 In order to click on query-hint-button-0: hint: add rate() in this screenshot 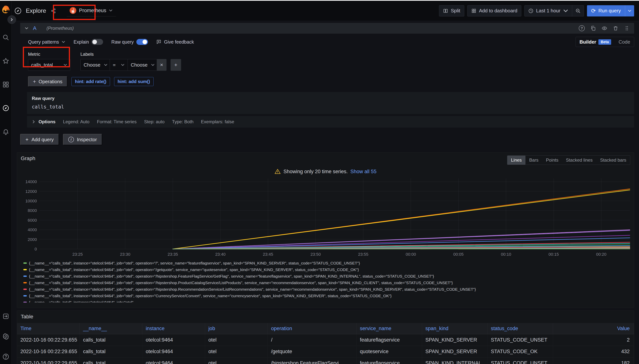, I will do `click(91, 82)`.